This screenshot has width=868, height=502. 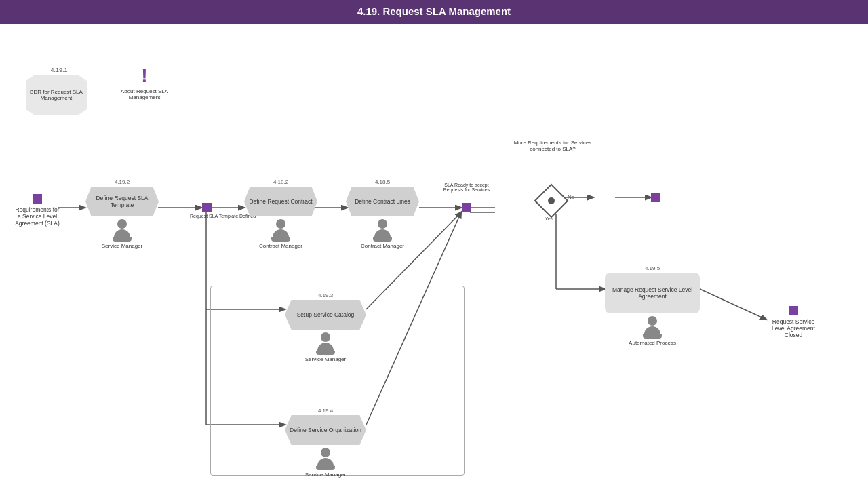 I want to click on bdr-num: 4.19.1, so click(x=58, y=70).